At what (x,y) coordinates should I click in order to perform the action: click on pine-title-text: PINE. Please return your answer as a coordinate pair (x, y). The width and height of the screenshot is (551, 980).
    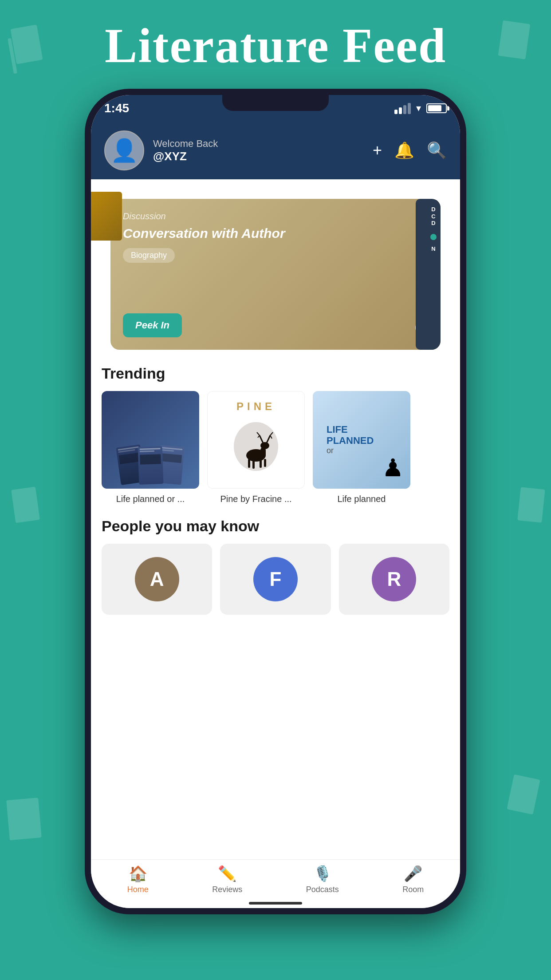
    Looking at the image, I should click on (256, 407).